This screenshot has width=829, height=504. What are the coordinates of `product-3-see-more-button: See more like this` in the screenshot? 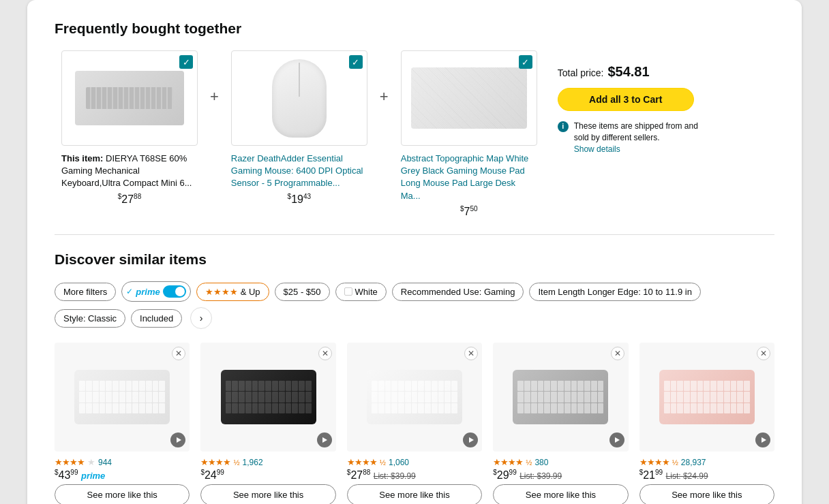 It's located at (414, 494).